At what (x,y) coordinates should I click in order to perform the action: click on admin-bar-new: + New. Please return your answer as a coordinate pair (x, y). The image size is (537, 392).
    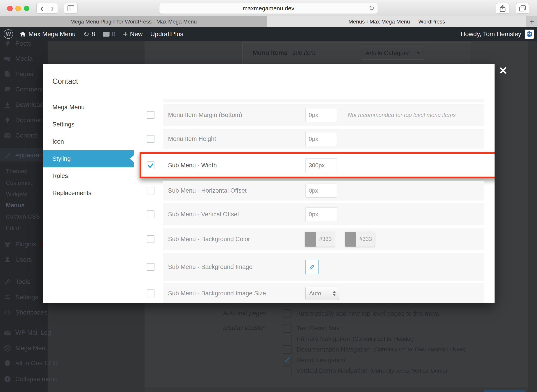
    Looking at the image, I should click on (133, 34).